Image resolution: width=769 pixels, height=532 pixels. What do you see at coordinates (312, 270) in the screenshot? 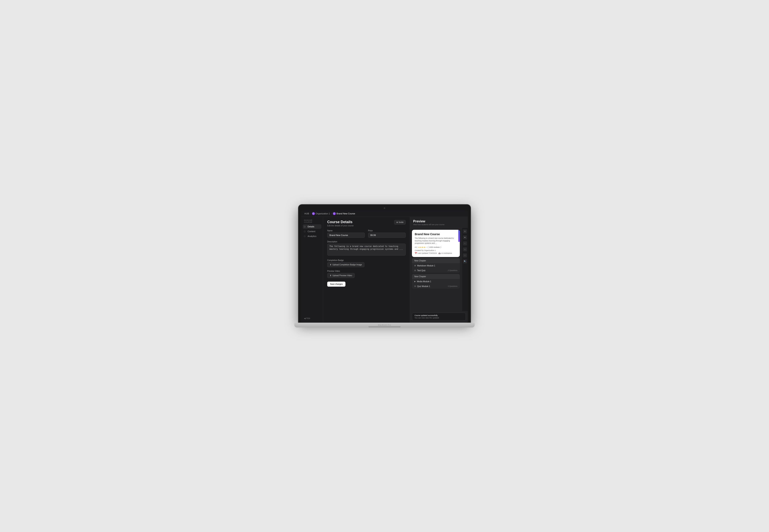
I see `sidebar: Manage Course □ Details □ Content □ Anal…` at bounding box center [312, 270].